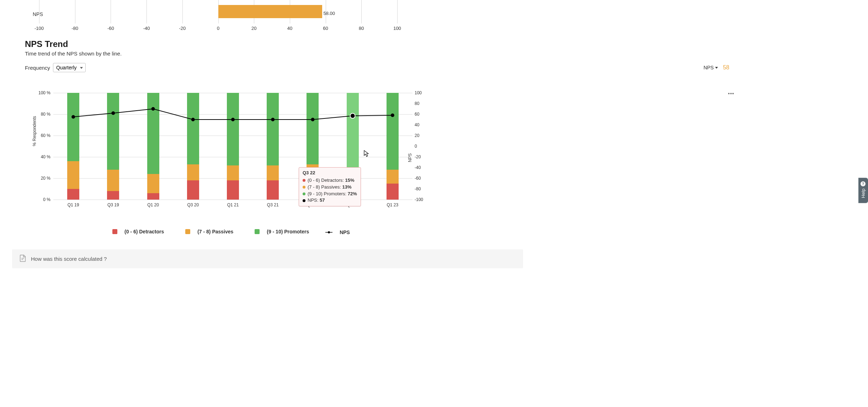  Describe the element at coordinates (75, 28) in the screenshot. I see `nps-top-tick: -80` at that location.